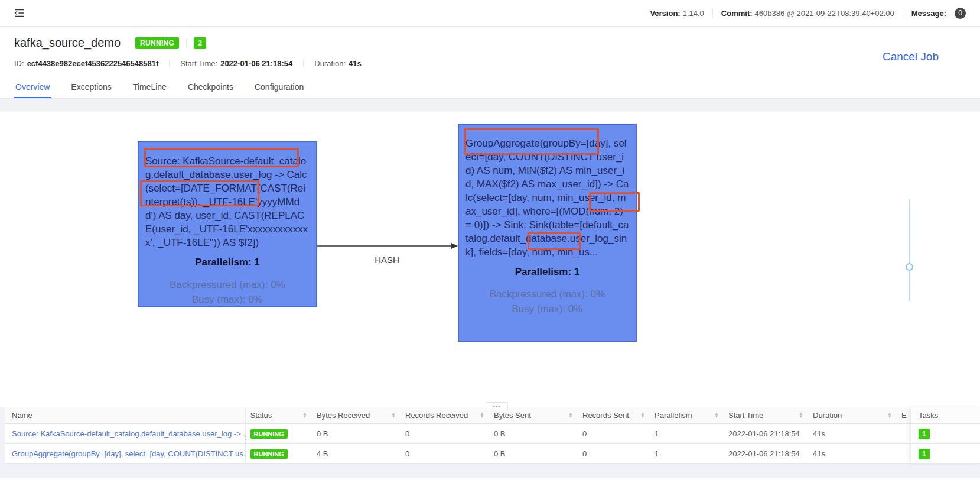  What do you see at coordinates (330, 64) in the screenshot?
I see `duration-label: Duration:` at bounding box center [330, 64].